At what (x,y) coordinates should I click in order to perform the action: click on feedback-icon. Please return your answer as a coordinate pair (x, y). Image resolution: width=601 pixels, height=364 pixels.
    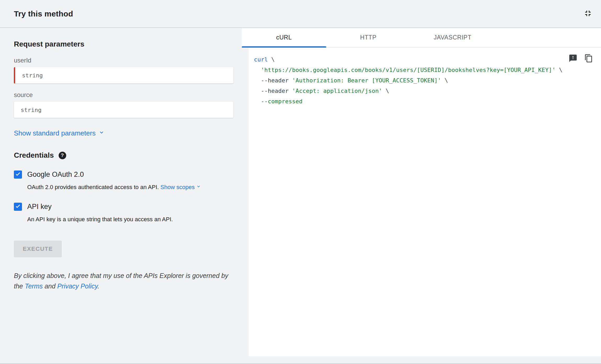
    Looking at the image, I should click on (573, 59).